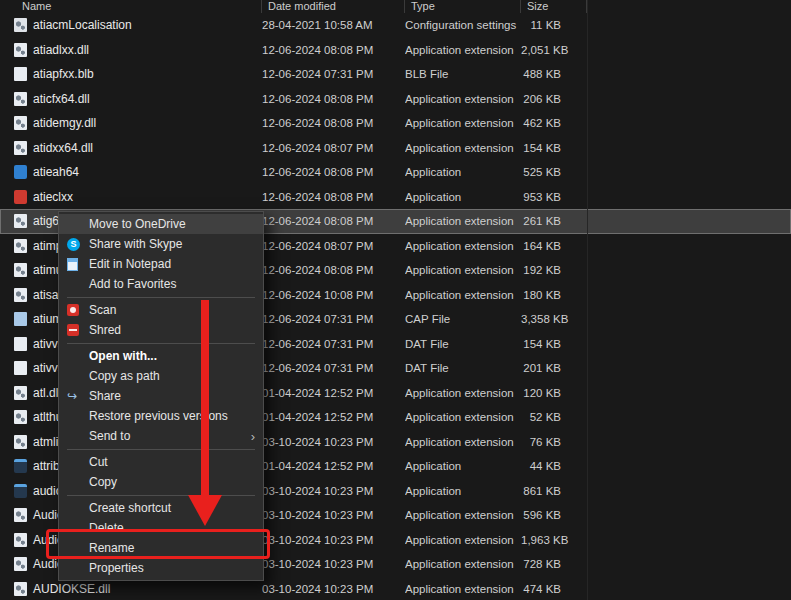 The height and width of the screenshot is (600, 791). Describe the element at coordinates (161, 416) in the screenshot. I see `menu-item-restore-previous-versions: Restore previous versions` at that location.